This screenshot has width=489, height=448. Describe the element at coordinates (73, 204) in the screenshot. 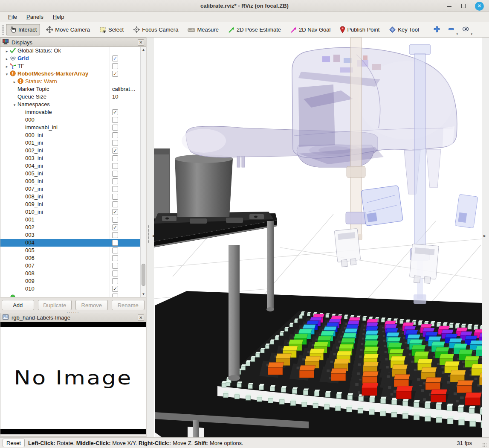

I see `tree-row: 009_ini` at that location.